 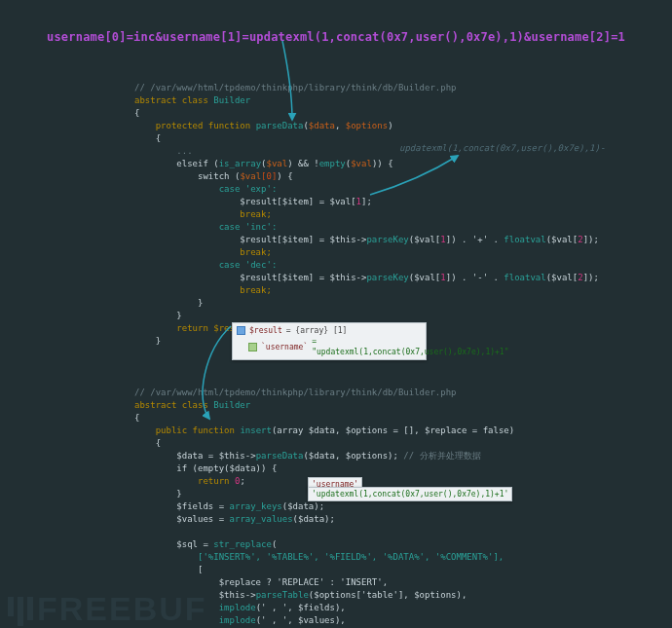 I want to click on array-icon, so click(x=242, y=331).